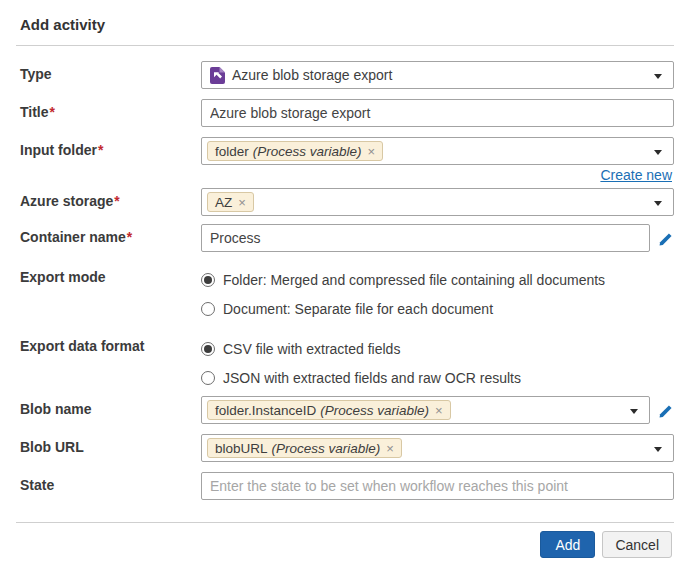  Describe the element at coordinates (426, 238) in the screenshot. I see `container-name-input` at that location.